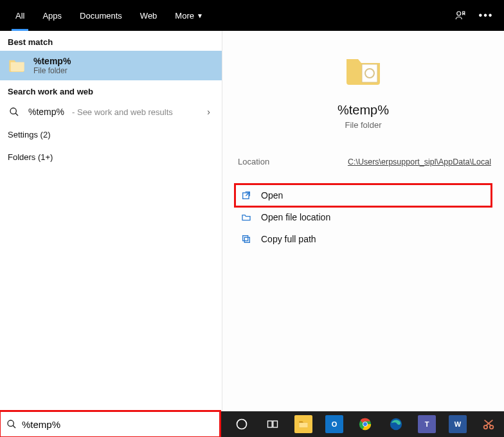 The height and width of the screenshot is (437, 504). Describe the element at coordinates (252, 15) in the screenshot. I see `search-filter-bar: All Apps Documents Web More▼ •••` at that location.